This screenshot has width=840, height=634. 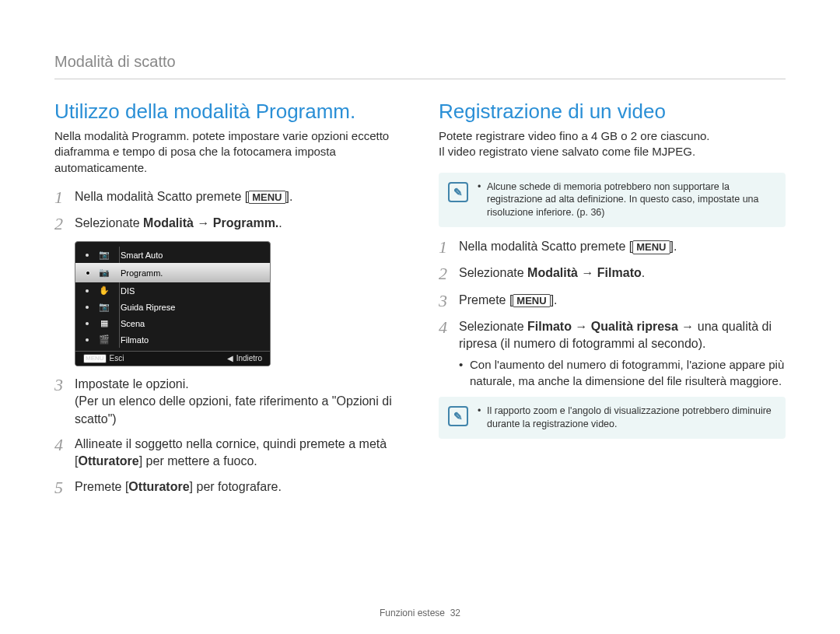 I want to click on back-arrow-icon: ◀, so click(x=230, y=358).